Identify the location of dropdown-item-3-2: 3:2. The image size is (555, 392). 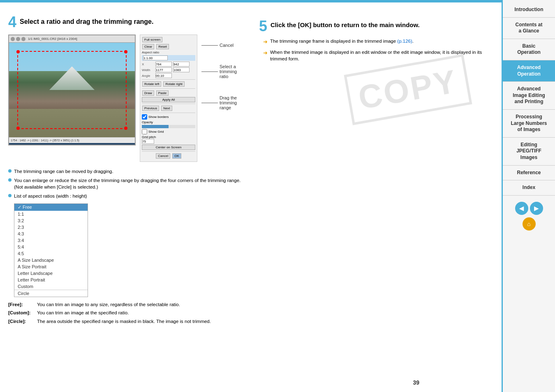
(51, 221).